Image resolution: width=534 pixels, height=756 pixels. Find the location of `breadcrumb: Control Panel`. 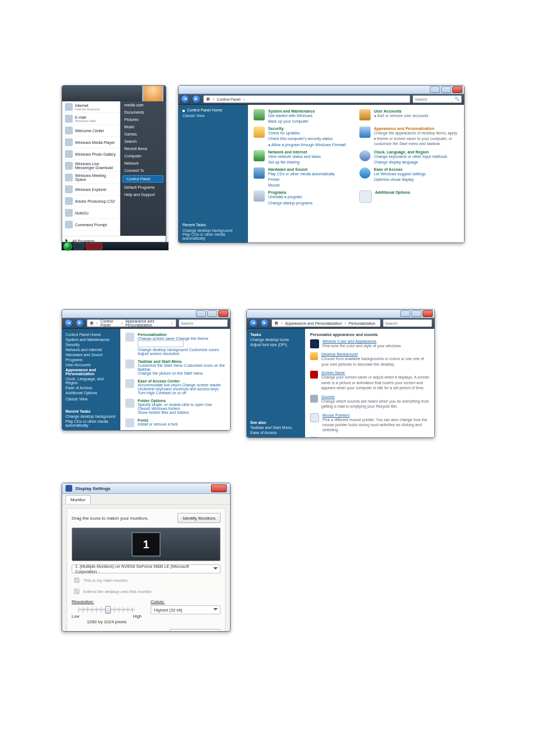

breadcrumb: Control Panel is located at coordinates (109, 323).